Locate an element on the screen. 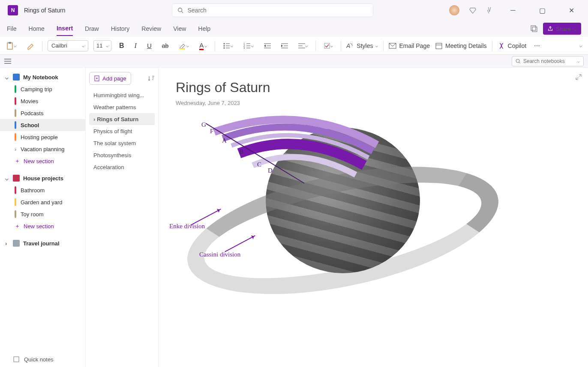  underline-button: U is located at coordinates (149, 46).